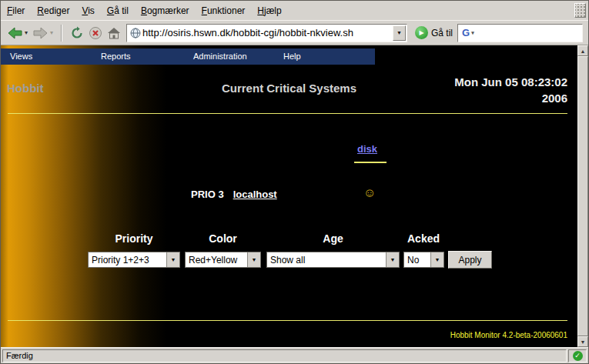  Describe the element at coordinates (333, 239) in the screenshot. I see `age-filter-label: Age` at that location.